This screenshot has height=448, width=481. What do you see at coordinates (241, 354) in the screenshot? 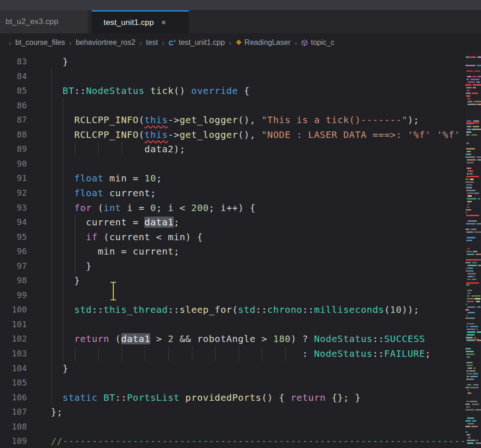
I see `code-line-103: : NodeStatus::FAILURE;` at bounding box center [241, 354].